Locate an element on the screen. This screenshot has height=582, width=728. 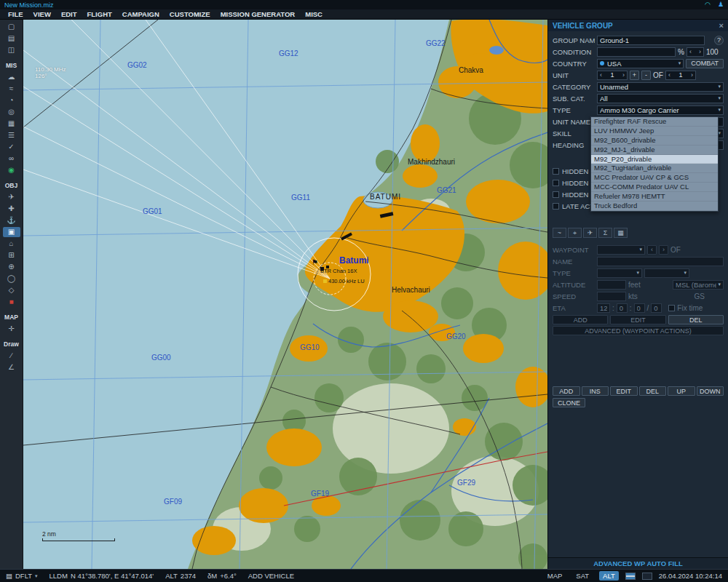
new-mission-icon: ▢ is located at coordinates (12, 27).